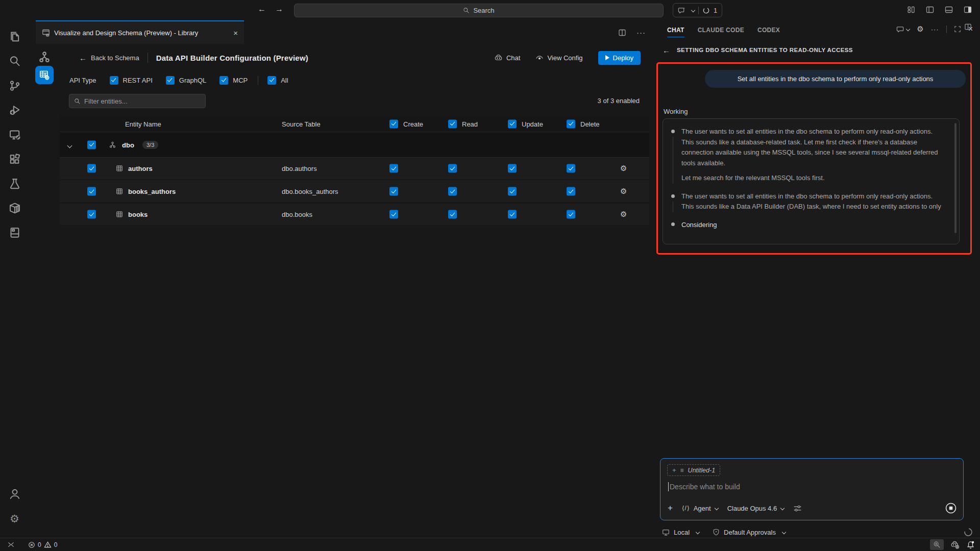 The image size is (980, 551). Describe the element at coordinates (697, 10) in the screenshot. I see `copilot-control-group: 1` at that location.